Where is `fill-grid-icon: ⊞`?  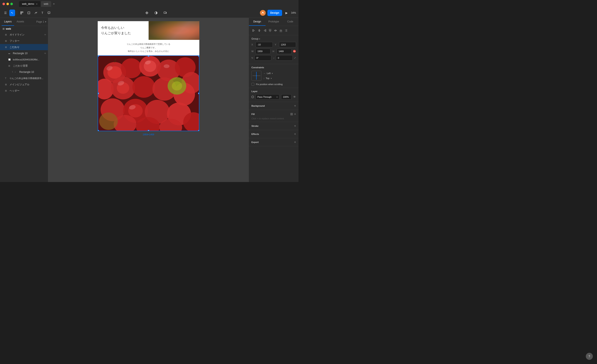 fill-grid-icon: ⊞ is located at coordinates (292, 114).